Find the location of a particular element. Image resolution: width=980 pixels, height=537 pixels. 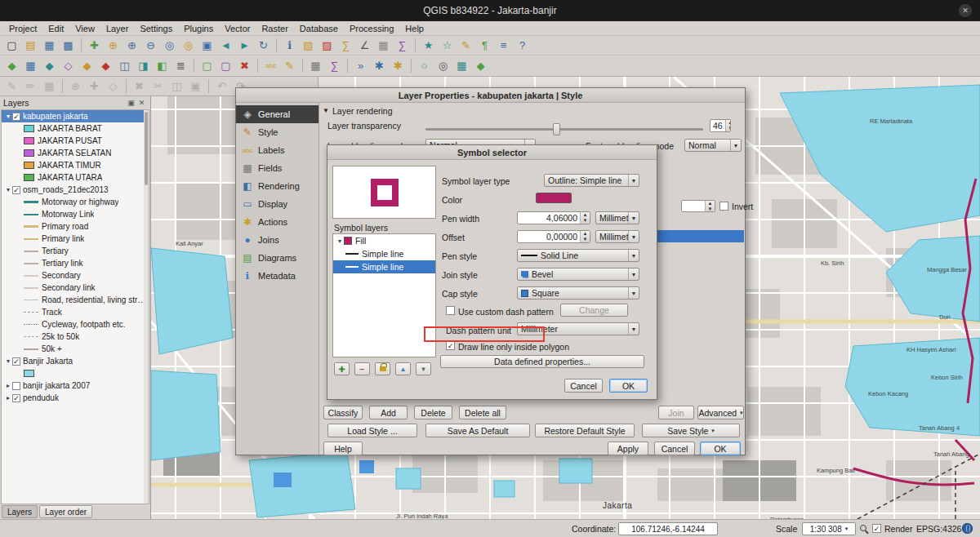

menu-settings: Settings is located at coordinates (156, 29).